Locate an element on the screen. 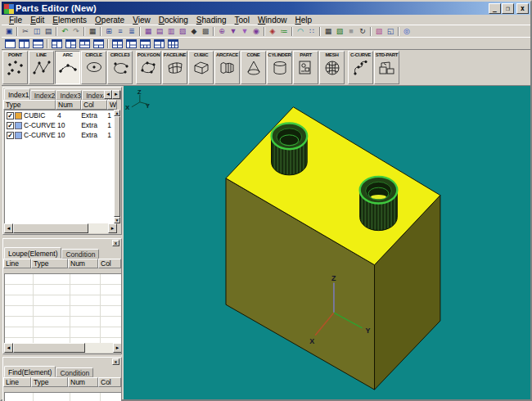 The width and height of the screenshot is (532, 401). tab-index-index2: Index2 is located at coordinates (43, 95).